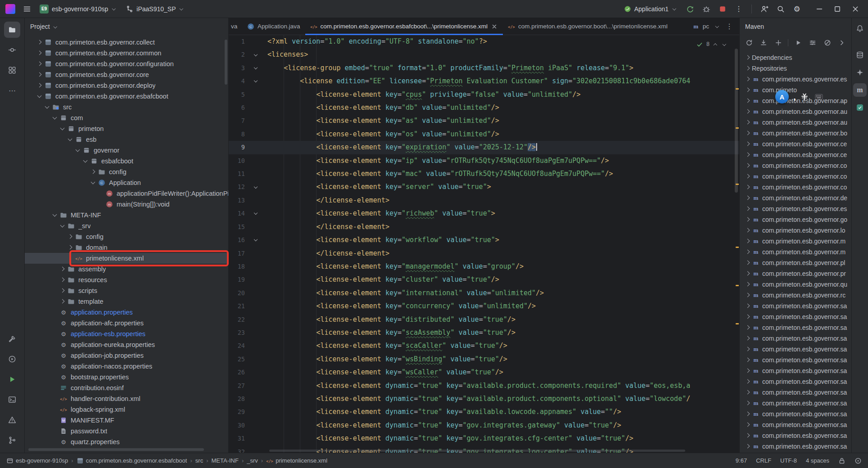 This screenshot has height=468, width=868. What do you see at coordinates (12, 50) in the screenshot?
I see `commit-tool-button` at bounding box center [12, 50].